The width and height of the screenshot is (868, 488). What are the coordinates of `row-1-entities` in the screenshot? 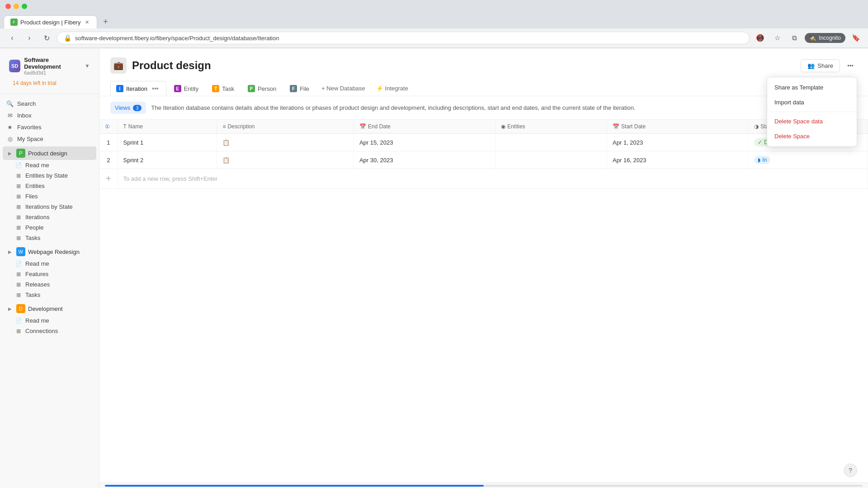 It's located at (552, 143).